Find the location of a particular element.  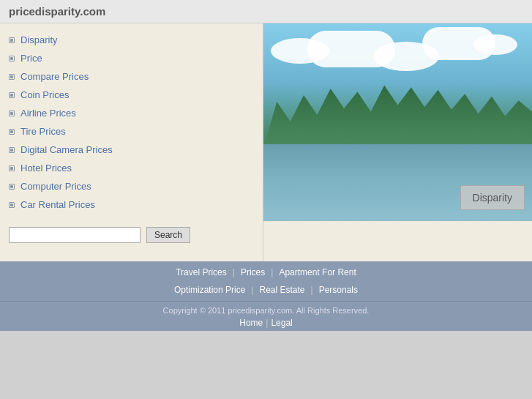

prices-link: Prices is located at coordinates (253, 272).